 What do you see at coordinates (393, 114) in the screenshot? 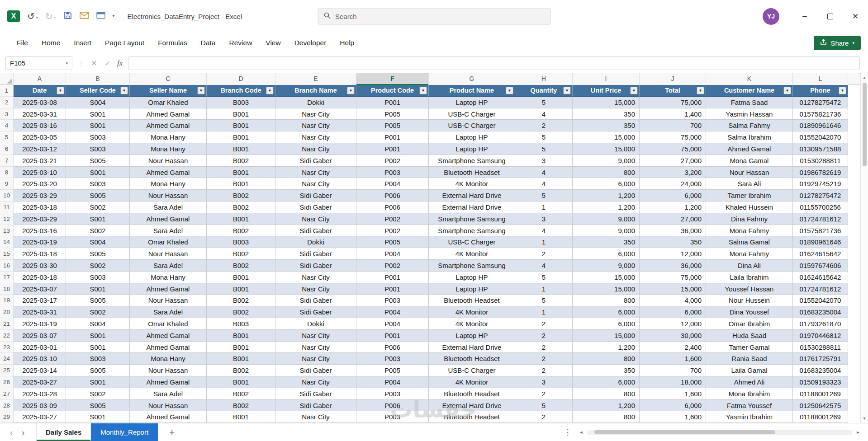
I see `cell-F3: P005` at bounding box center [393, 114].